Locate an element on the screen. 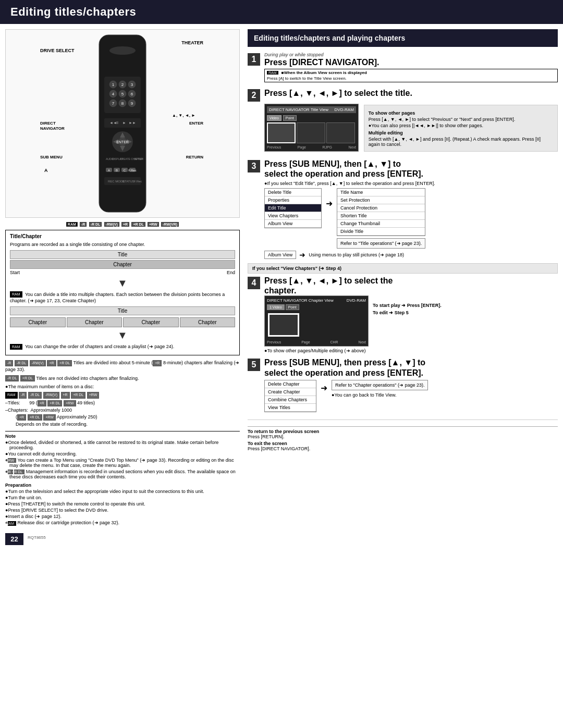 The image size is (563, 728). step-4-number: 4 is located at coordinates (254, 283).